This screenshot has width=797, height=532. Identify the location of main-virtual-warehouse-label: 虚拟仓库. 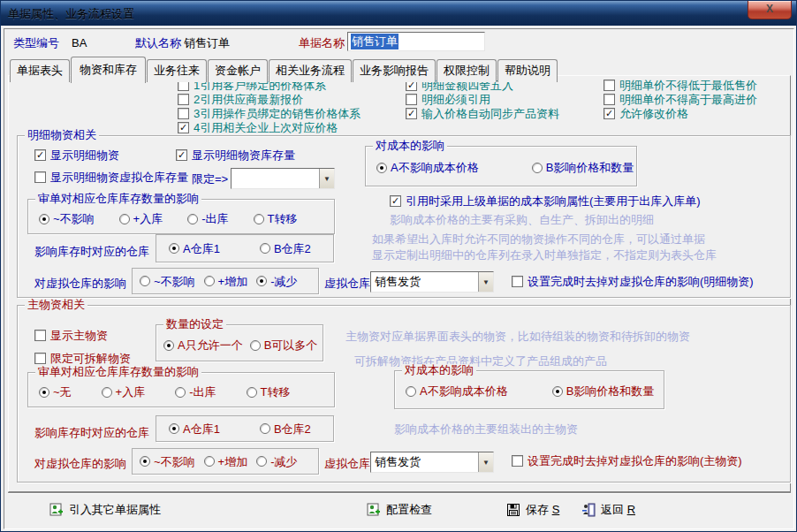
(347, 463).